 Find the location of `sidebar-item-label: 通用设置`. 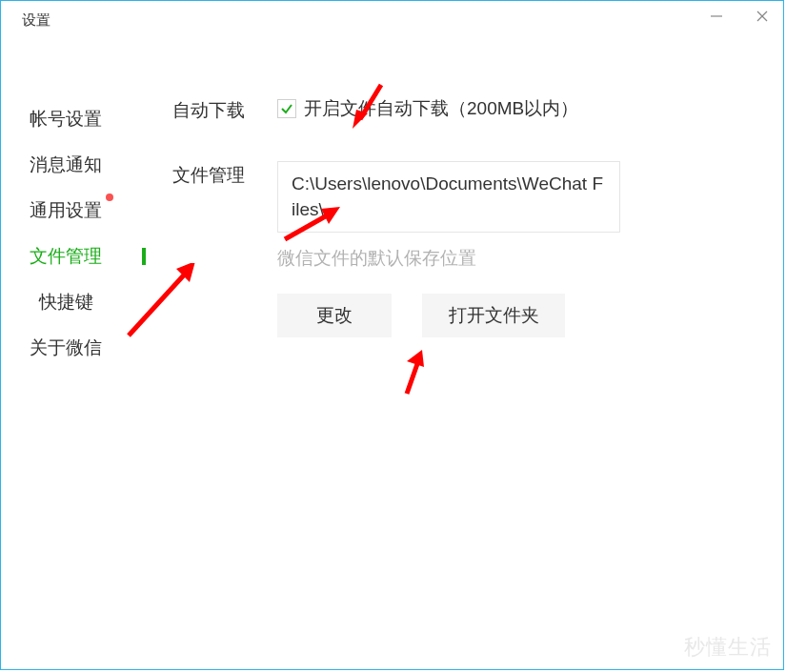

sidebar-item-label: 通用设置 is located at coordinates (66, 211).